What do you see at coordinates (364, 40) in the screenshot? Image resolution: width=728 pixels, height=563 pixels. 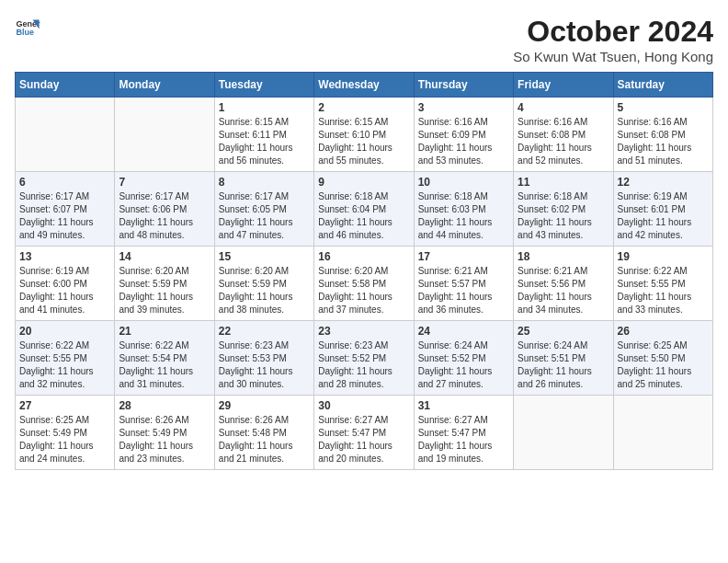 I see `page-header: General Blue October 2024 So Kwun Wat Ts…` at bounding box center [364, 40].